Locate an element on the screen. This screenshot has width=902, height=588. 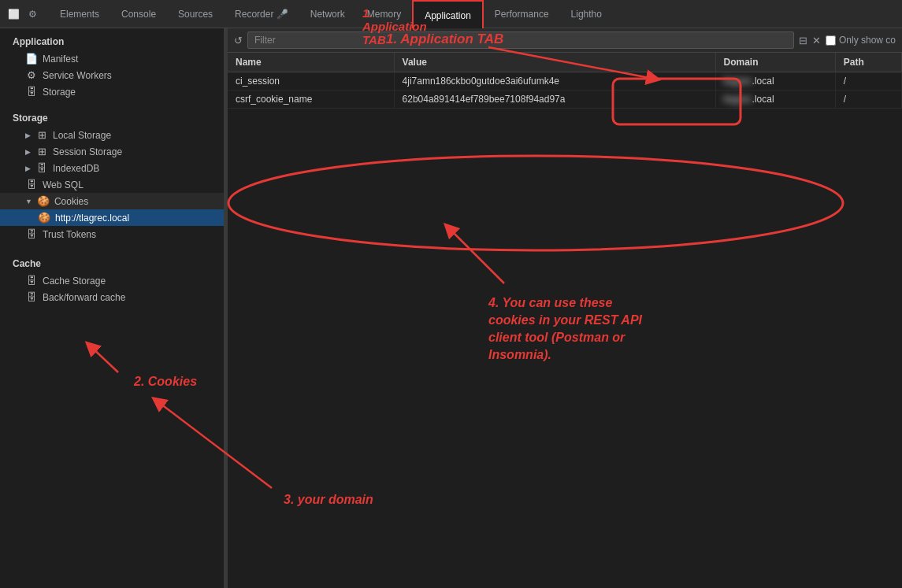
refresh-button: ↺ is located at coordinates (238, 41).